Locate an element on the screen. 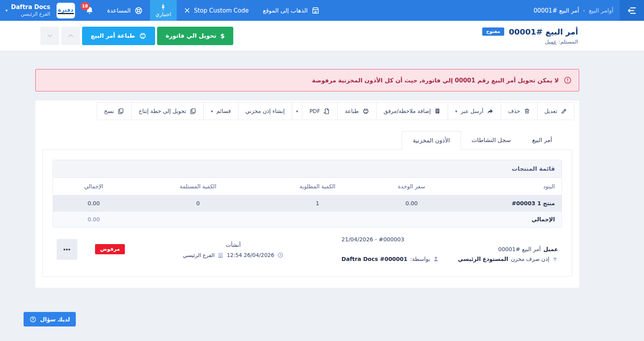  column-unit-price: سعر الوحدة is located at coordinates (412, 187).